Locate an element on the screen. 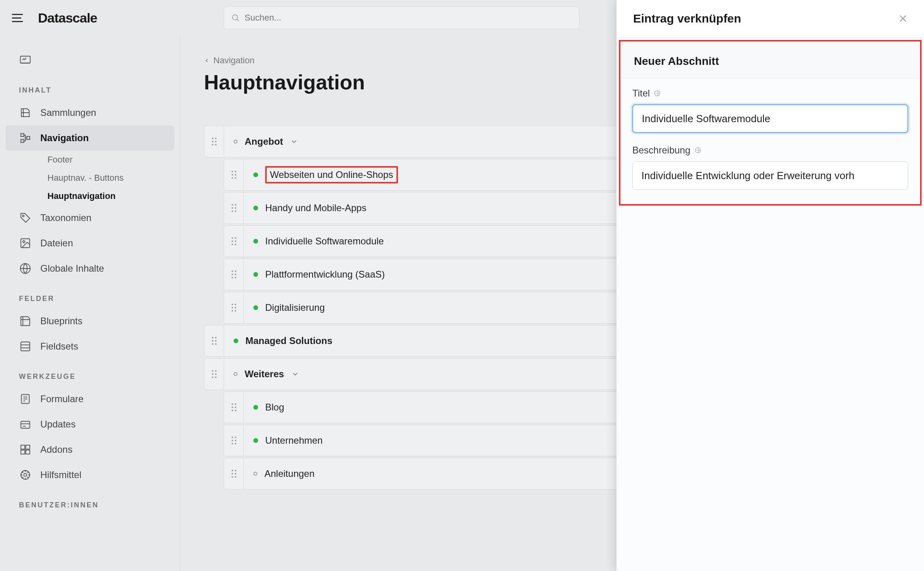  beschreibung-input is located at coordinates (770, 176).